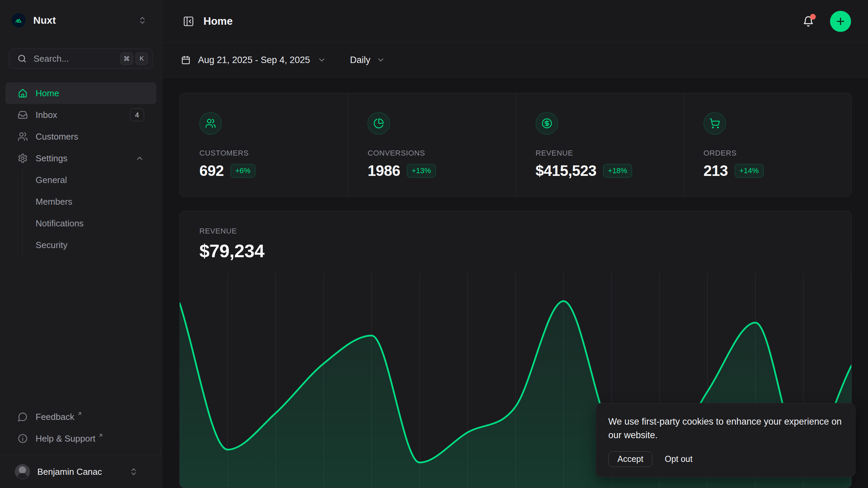  Describe the element at coordinates (96, 223) in the screenshot. I see `sidebar-item-notifications: Notifications` at that location.